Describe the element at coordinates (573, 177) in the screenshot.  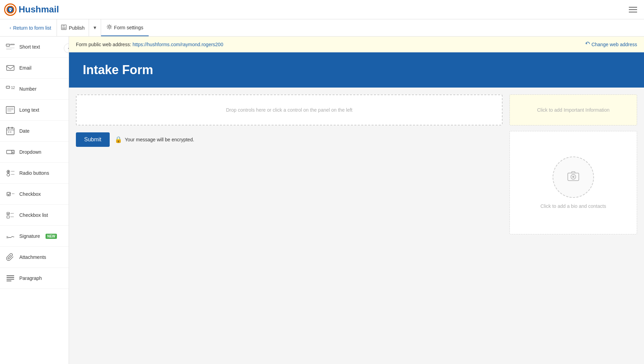
I see `camera-icon` at that location.